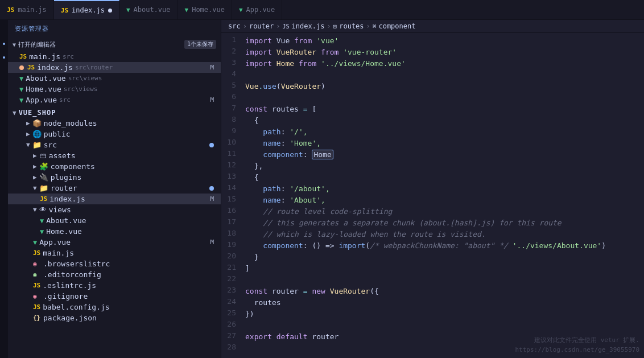  What do you see at coordinates (432, 166) in the screenshot?
I see `code-line-12: 12 },` at bounding box center [432, 166].